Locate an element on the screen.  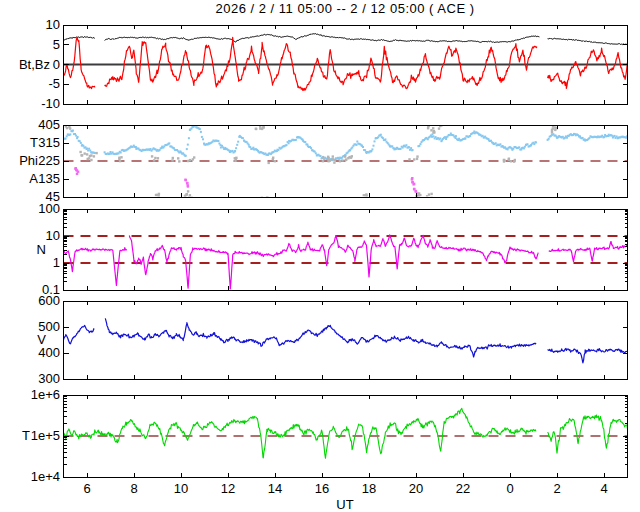
y-tick-label: 300 is located at coordinates (49, 378).